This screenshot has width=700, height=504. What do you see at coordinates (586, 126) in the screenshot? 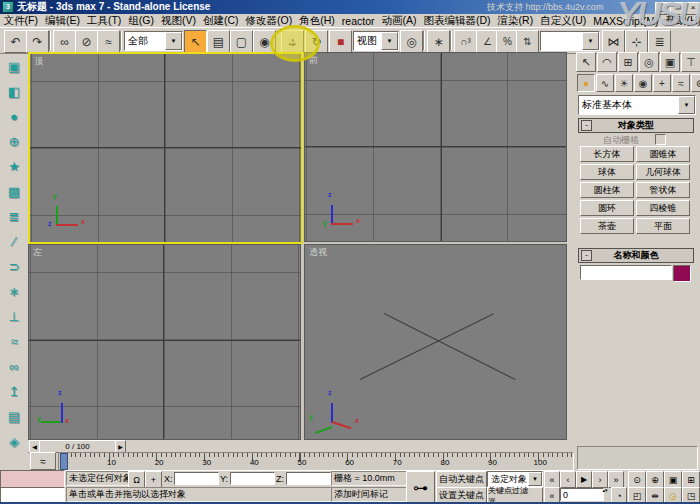
I see `collapse-icon: -` at bounding box center [586, 126].